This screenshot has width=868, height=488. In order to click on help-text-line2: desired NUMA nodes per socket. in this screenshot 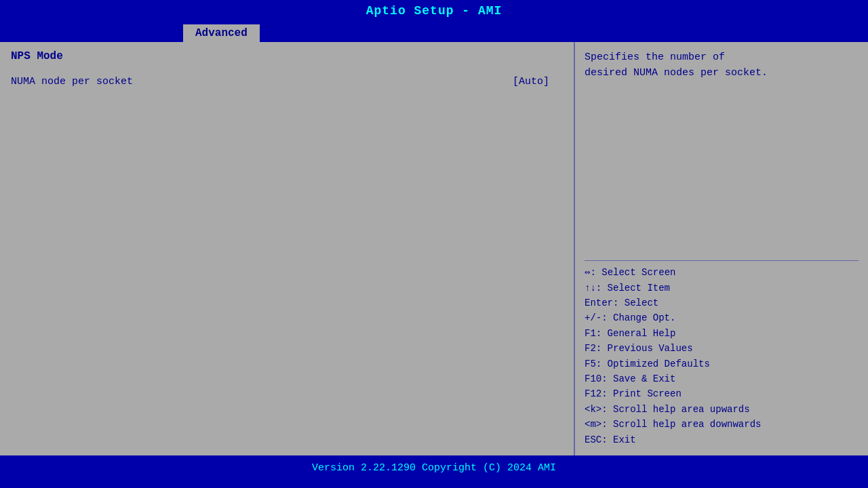, I will do `click(676, 73)`.